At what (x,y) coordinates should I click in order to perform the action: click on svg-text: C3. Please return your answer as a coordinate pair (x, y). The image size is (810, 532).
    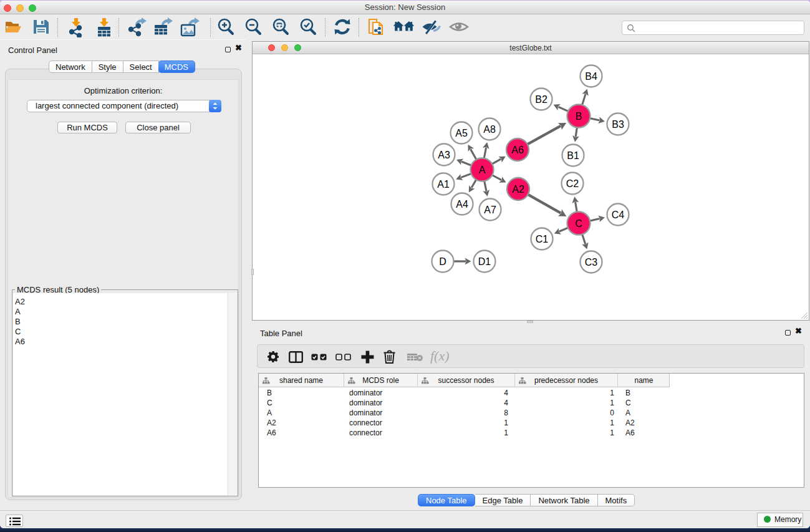
    Looking at the image, I should click on (591, 262).